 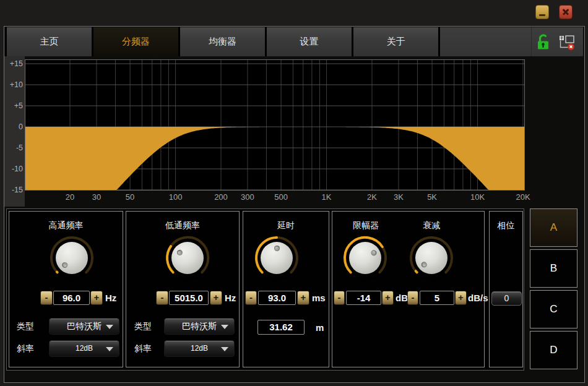 I want to click on channel-b-button: B, so click(x=553, y=268).